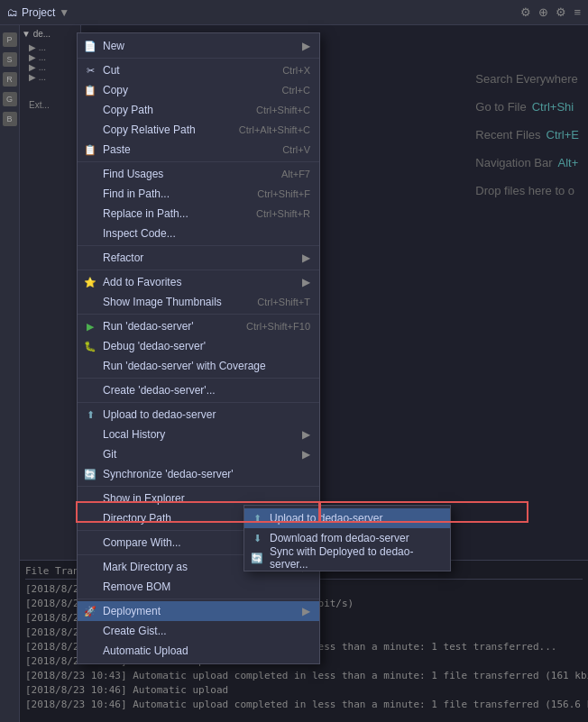 This screenshot has width=588, height=722. Describe the element at coordinates (10, 99) in the screenshot. I see `sidebar-icon-4: G` at that location.